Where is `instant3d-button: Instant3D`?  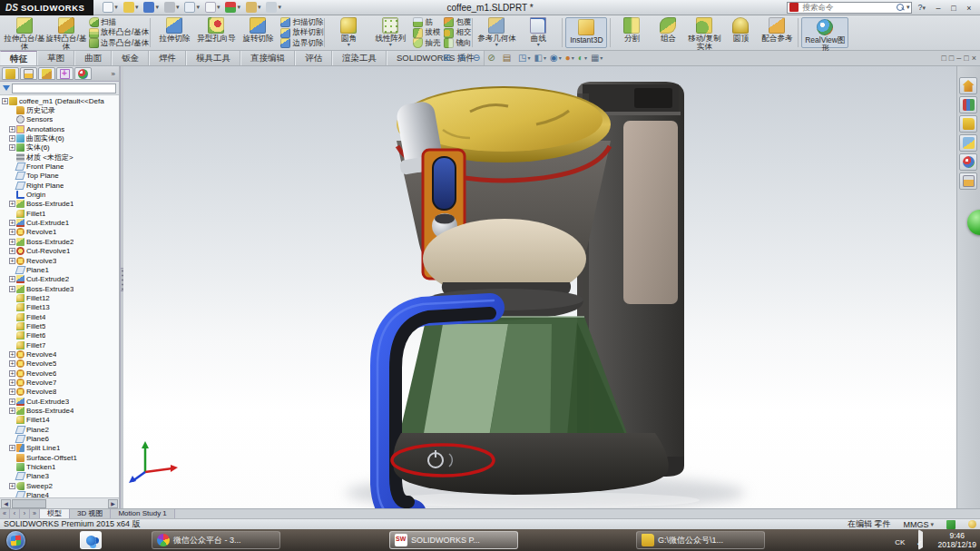 instant3d-button: Instant3D is located at coordinates (586, 33).